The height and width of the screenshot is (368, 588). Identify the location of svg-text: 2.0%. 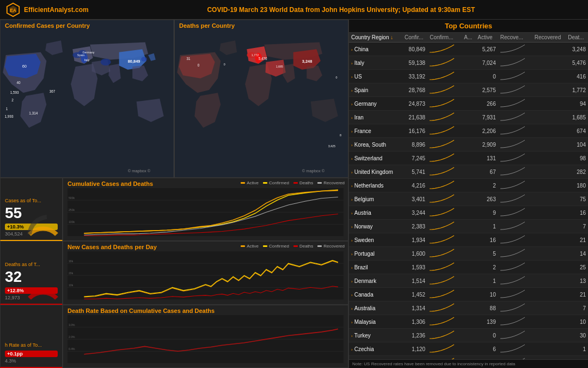
(72, 336).